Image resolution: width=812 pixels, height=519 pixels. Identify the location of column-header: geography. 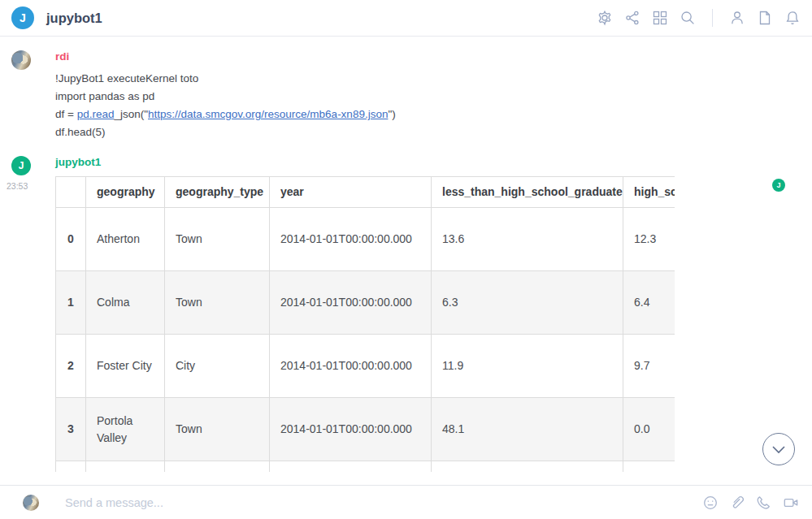
(125, 192).